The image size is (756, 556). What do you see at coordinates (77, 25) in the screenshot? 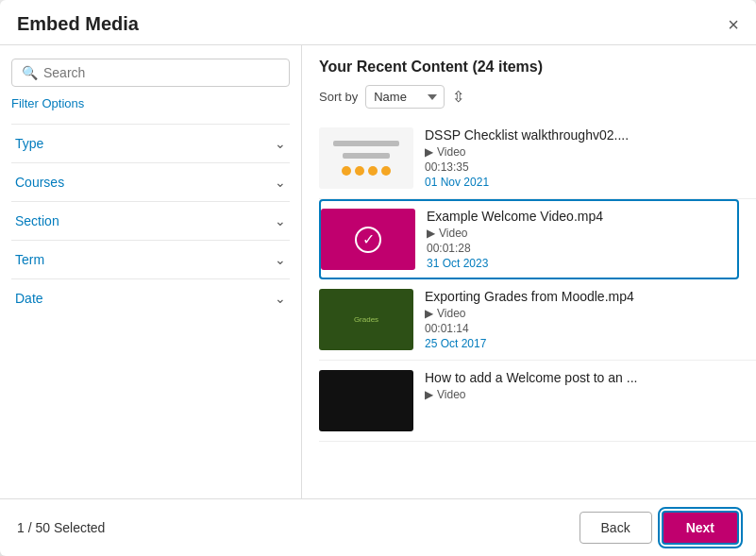
I see `modal-title: Embed Media` at bounding box center [77, 25].